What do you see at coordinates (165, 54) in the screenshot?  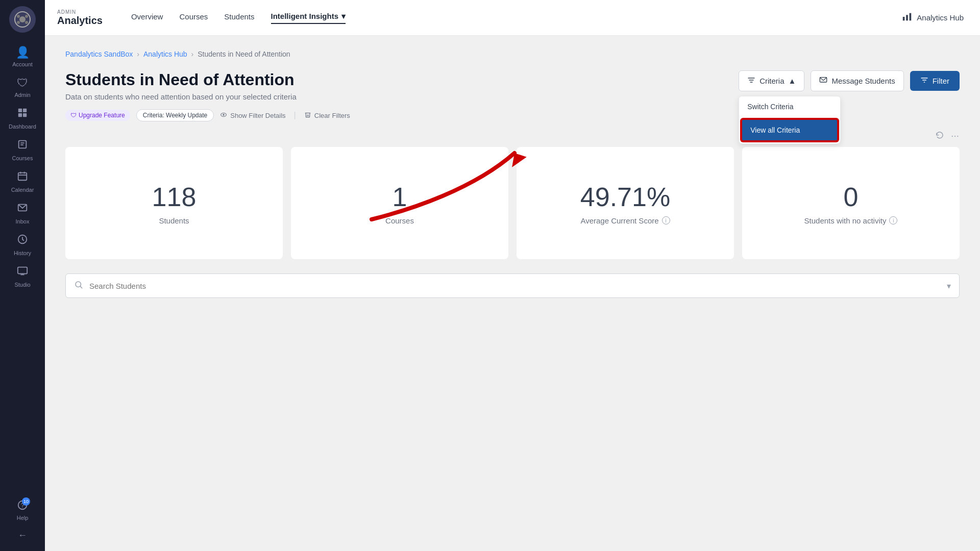 I see `breadcrumb-analytics-hub: Analytics Hub` at bounding box center [165, 54].